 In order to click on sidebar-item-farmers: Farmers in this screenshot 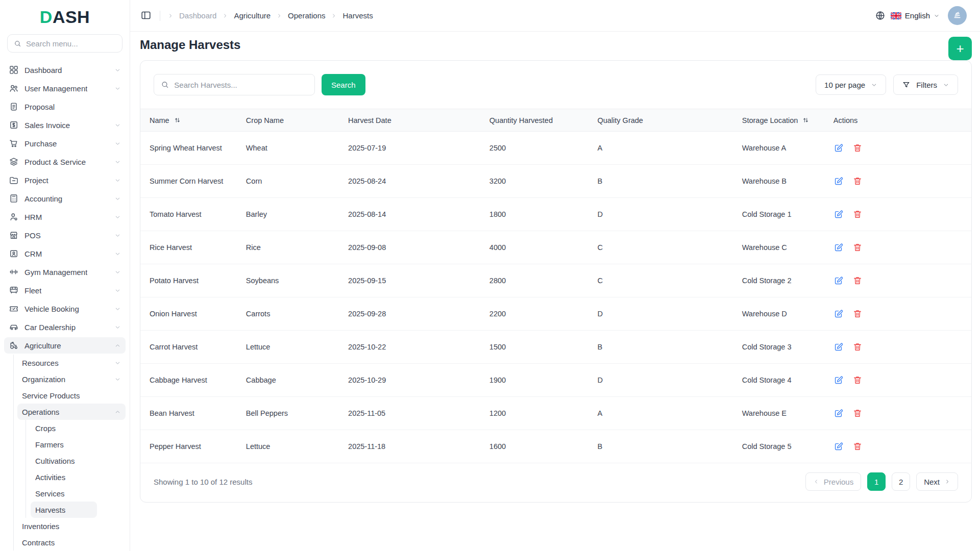, I will do `click(65, 444)`.